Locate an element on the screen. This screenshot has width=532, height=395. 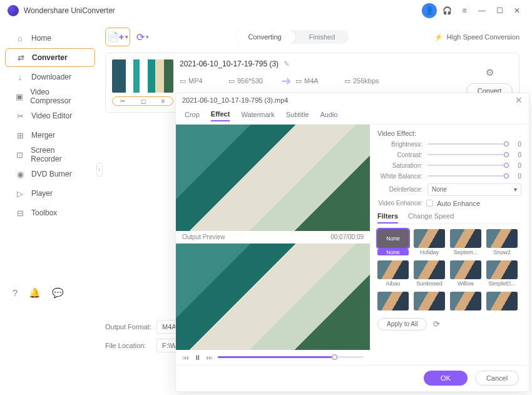
seek-slider is located at coordinates (290, 357).